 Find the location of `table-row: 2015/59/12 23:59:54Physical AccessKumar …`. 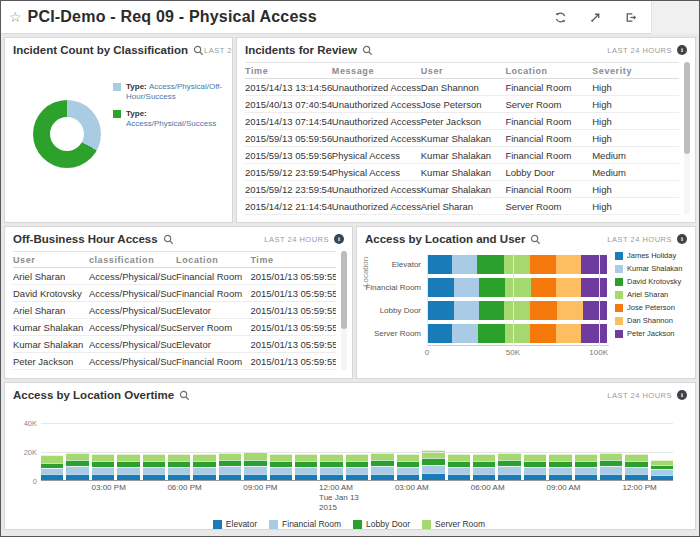

table-row: 2015/59/12 23:59:54Physical AccessKumar … is located at coordinates (462, 172).